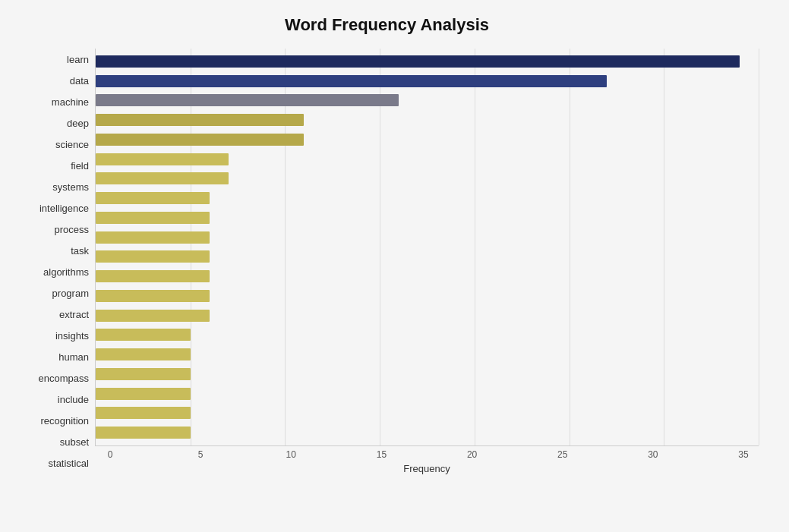  Describe the element at coordinates (64, 208) in the screenshot. I see `y-label: intelligence` at that location.